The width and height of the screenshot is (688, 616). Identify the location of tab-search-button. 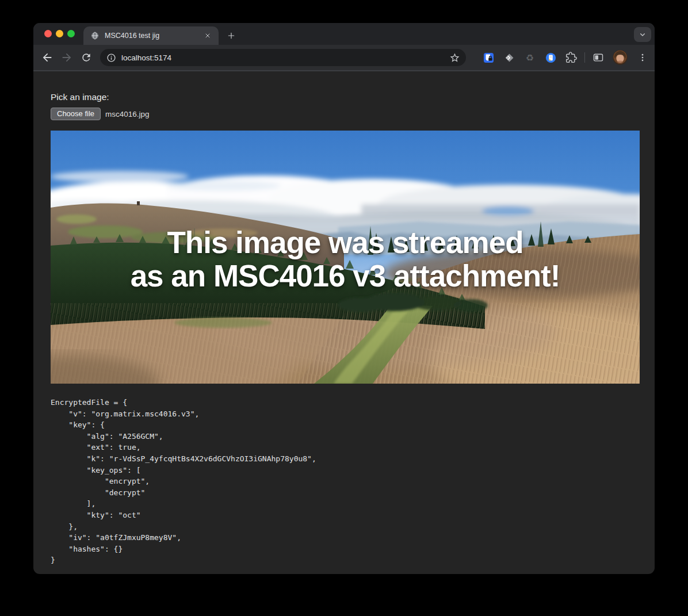
(643, 35).